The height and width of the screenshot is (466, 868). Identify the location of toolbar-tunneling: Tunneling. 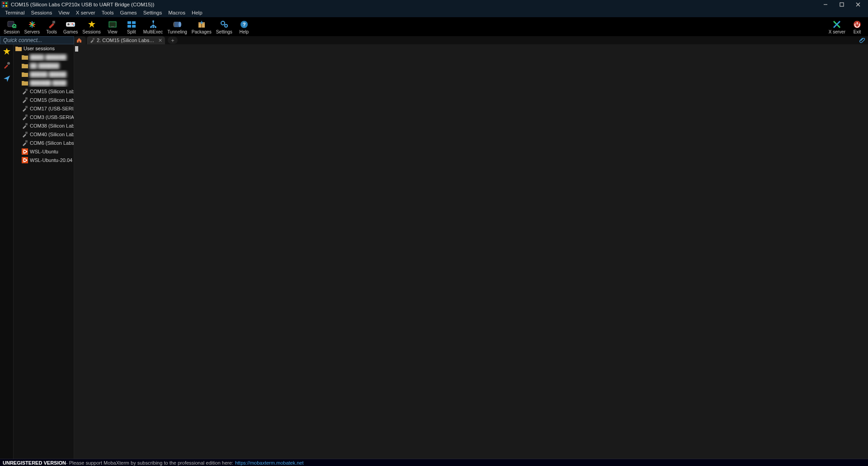
(177, 27).